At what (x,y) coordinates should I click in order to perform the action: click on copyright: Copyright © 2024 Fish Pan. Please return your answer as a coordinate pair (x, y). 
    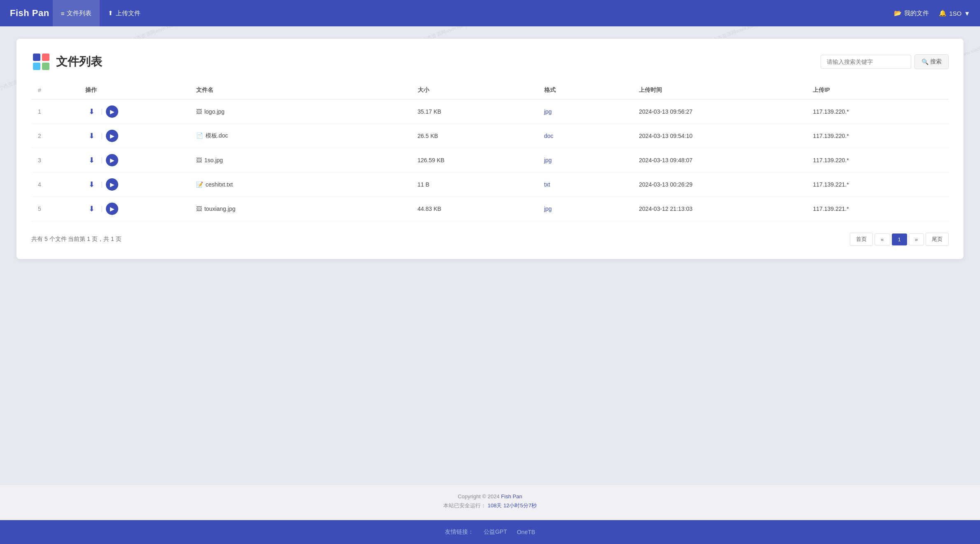
    Looking at the image, I should click on (490, 497).